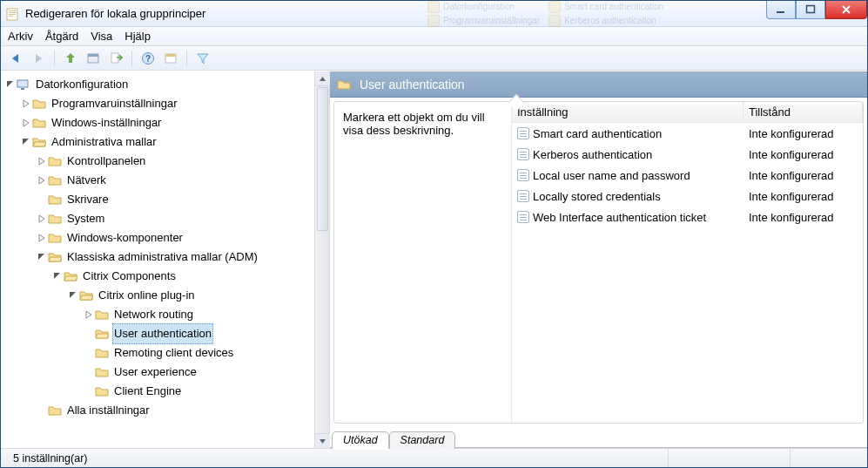 Image resolution: width=868 pixels, height=468 pixels. Describe the element at coordinates (158, 180) in the screenshot. I see `tree-natverk: Nätverk` at that location.